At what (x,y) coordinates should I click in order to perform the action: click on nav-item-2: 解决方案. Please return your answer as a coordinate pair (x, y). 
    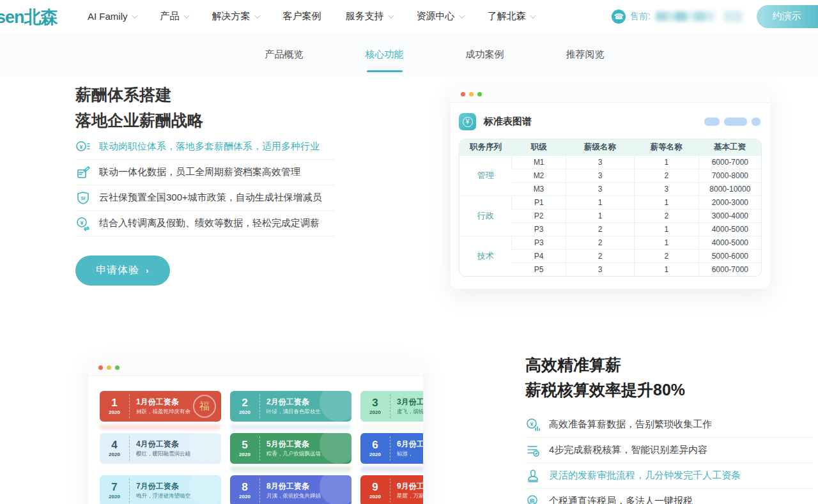
    Looking at the image, I should click on (235, 17).